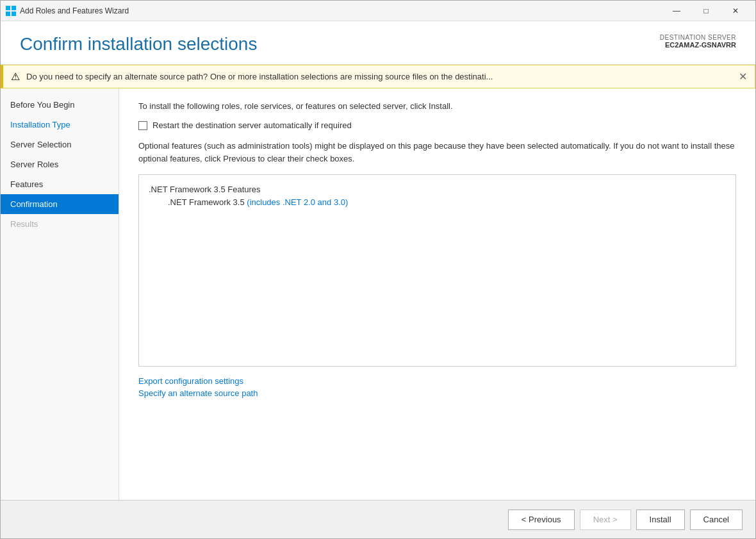  What do you see at coordinates (743, 77) in the screenshot?
I see `alert-close-button: ✕` at bounding box center [743, 77].